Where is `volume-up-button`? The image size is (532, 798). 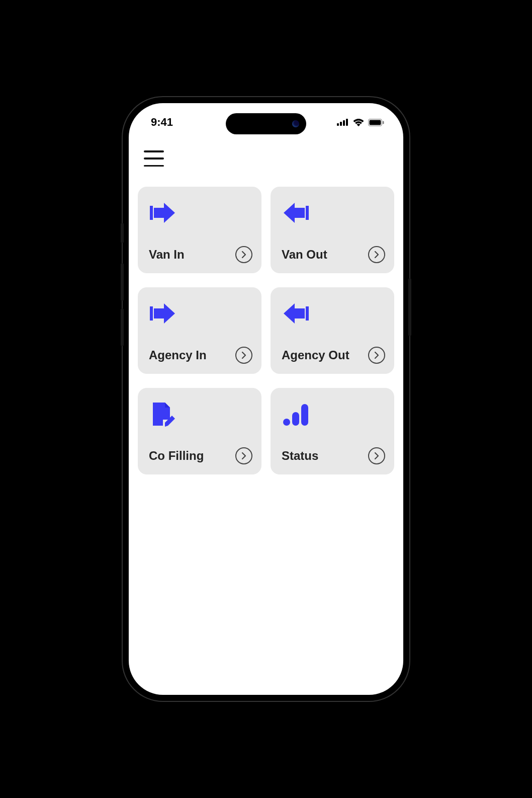 volume-up-button is located at coordinates (122, 282).